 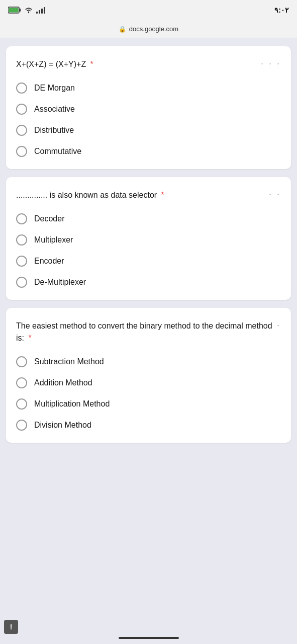 I want to click on question-2-menu: · ·, so click(x=275, y=194).